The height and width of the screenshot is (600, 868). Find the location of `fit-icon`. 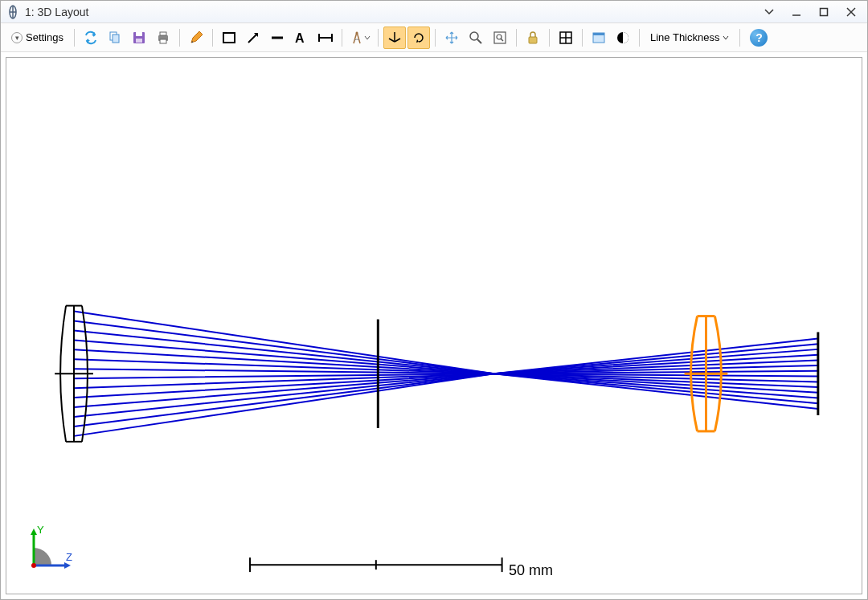

fit-icon is located at coordinates (500, 38).